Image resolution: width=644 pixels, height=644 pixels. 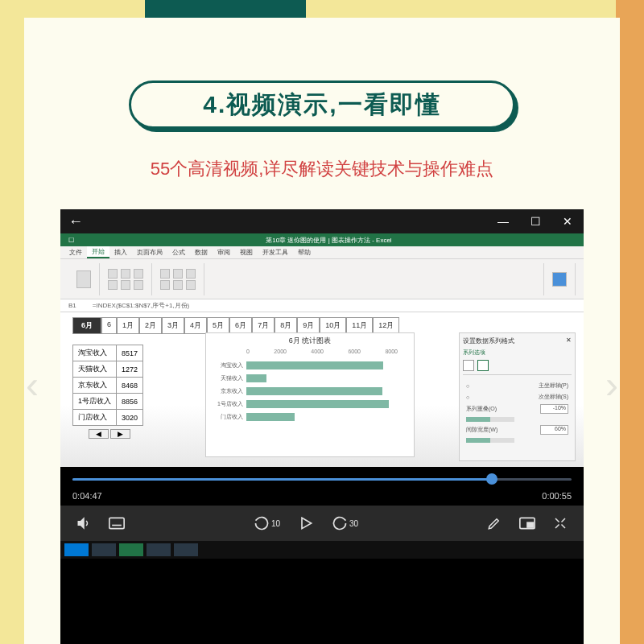 What do you see at coordinates (554, 430) in the screenshot?
I see `gap-input: 60%` at bounding box center [554, 430].